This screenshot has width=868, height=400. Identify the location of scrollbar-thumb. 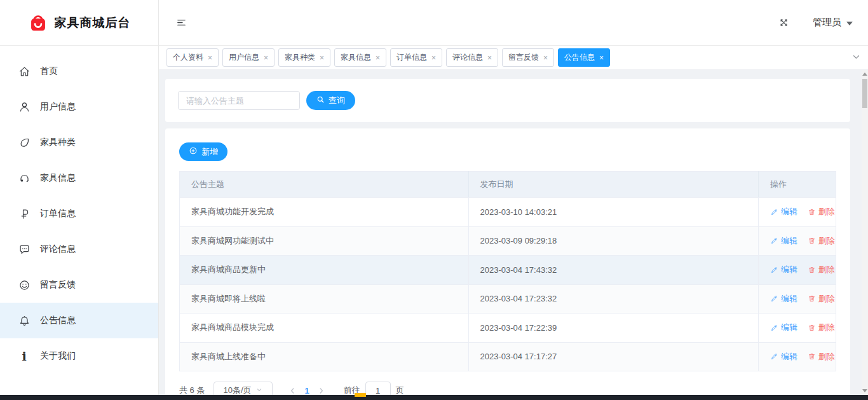
(865, 93).